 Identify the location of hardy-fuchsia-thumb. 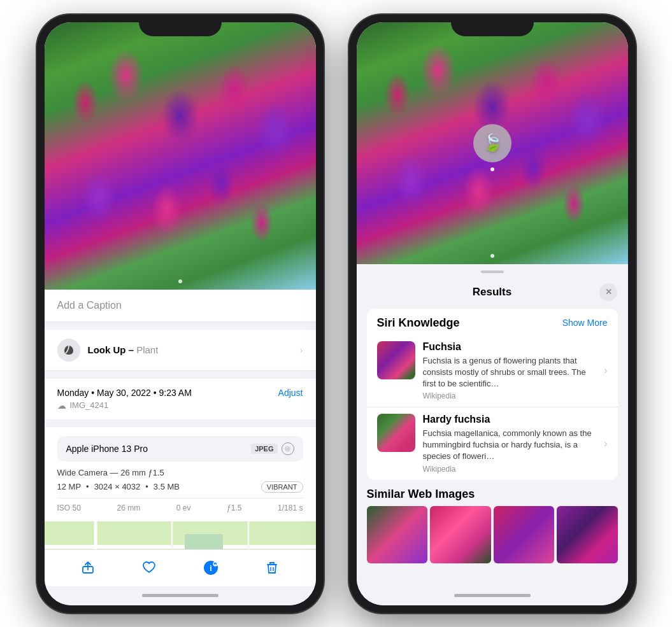
(396, 433).